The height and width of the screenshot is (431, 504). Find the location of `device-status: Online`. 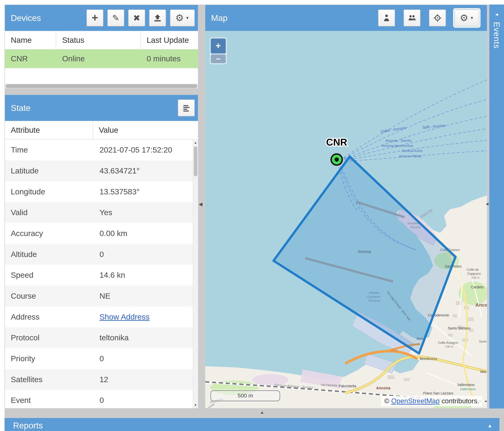

device-status: Online is located at coordinates (98, 59).